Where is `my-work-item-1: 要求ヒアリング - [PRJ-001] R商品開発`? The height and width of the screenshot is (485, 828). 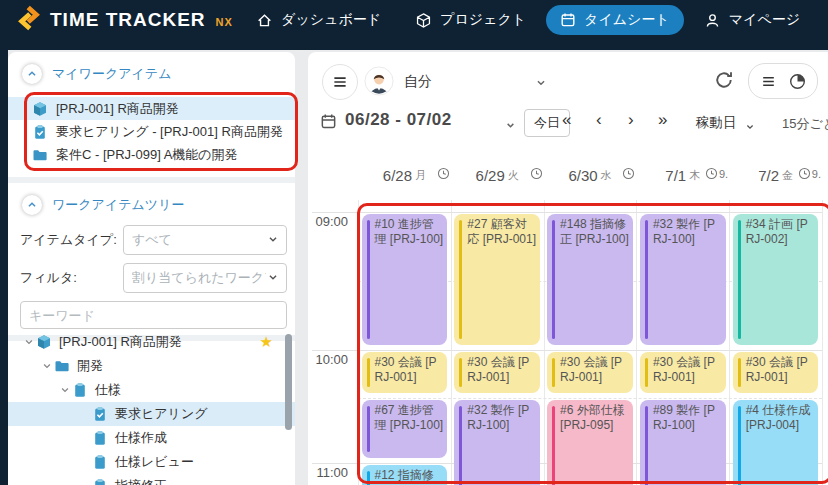 my-work-item-1: 要求ヒアリング - [PRJ-001] R商品開発 is located at coordinates (152, 132).